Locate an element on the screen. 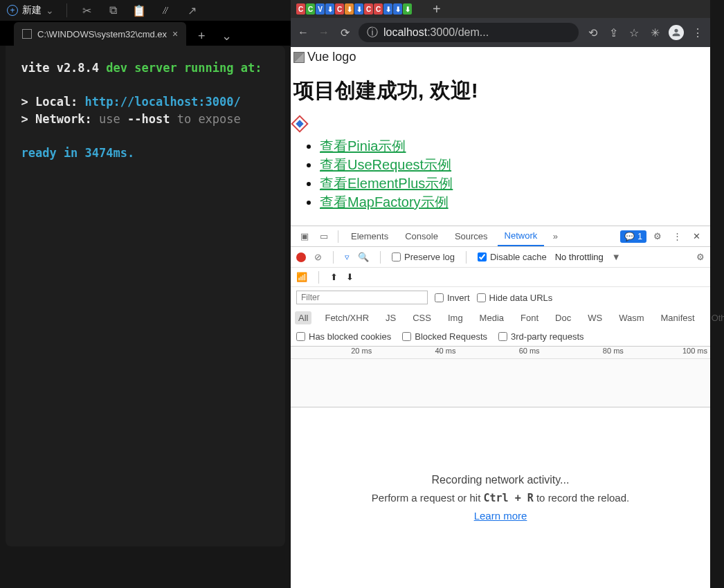 The height and width of the screenshot is (588, 724). url-host: localhost is located at coordinates (406, 32).